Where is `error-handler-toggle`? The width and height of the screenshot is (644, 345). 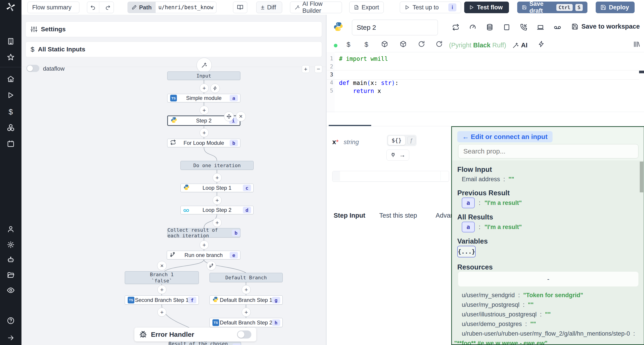 error-handler-toggle is located at coordinates (244, 335).